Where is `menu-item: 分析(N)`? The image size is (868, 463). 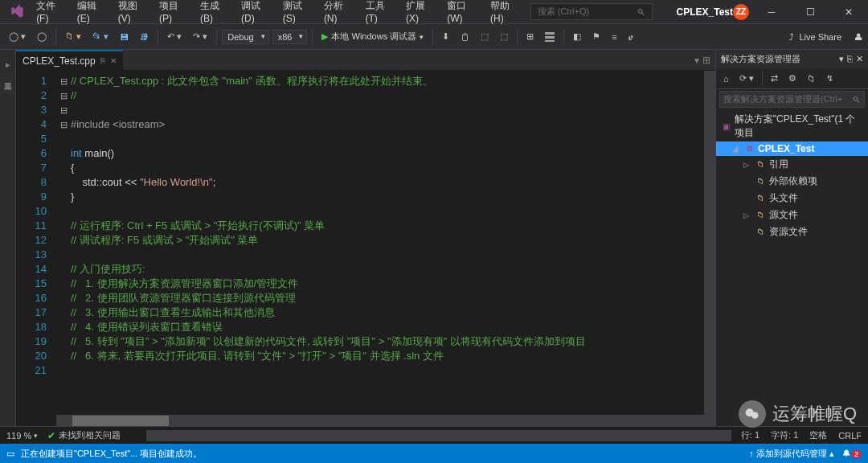 menu-item: 分析(N) is located at coordinates (338, 14).